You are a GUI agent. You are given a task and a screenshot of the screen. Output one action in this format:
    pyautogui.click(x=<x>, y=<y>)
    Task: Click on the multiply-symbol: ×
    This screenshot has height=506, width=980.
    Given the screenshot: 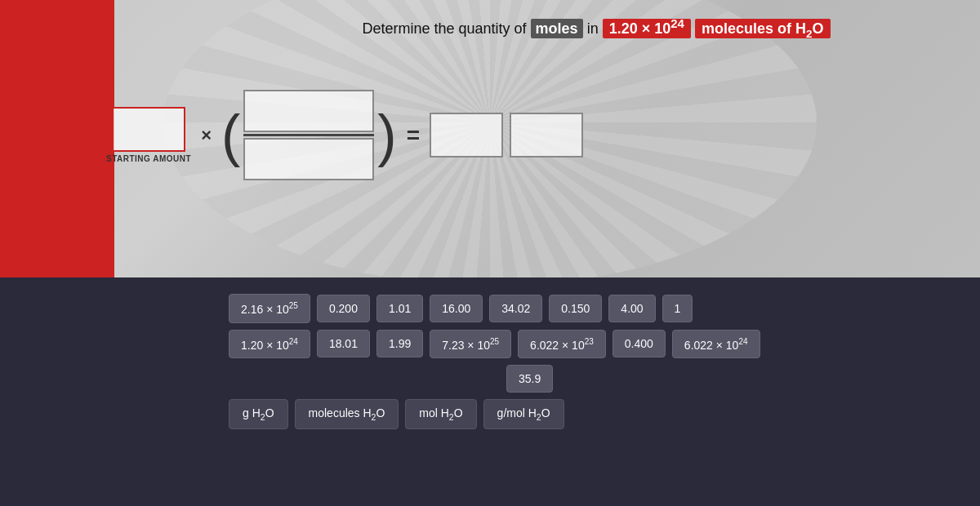 What is the action you would take?
    pyautogui.click(x=206, y=135)
    